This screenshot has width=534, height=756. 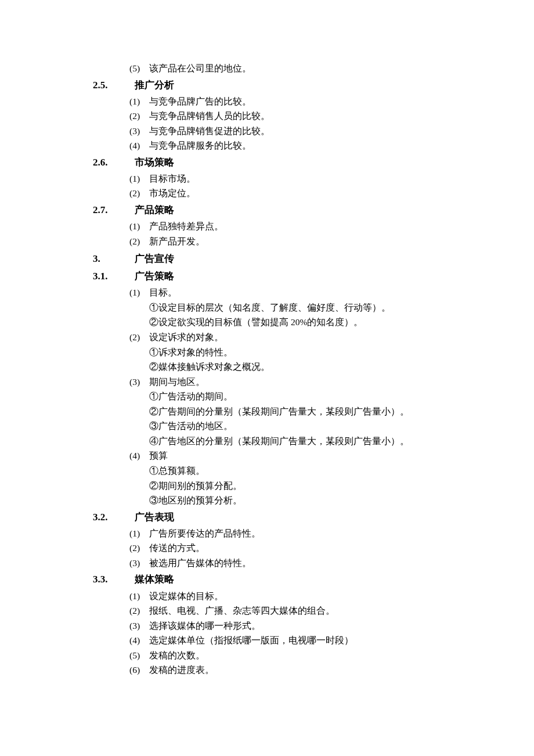 I want to click on heading-title: 市场策略, so click(x=154, y=163).